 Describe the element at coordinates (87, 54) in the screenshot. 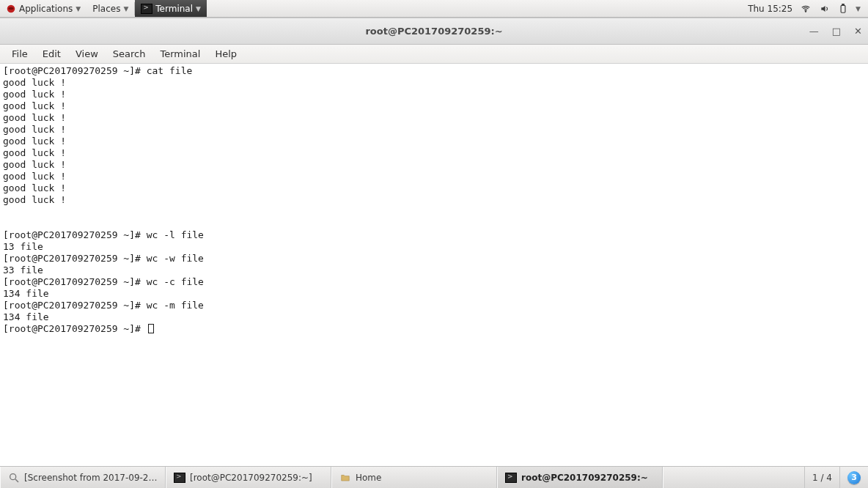

I see `menu-view: View` at that location.